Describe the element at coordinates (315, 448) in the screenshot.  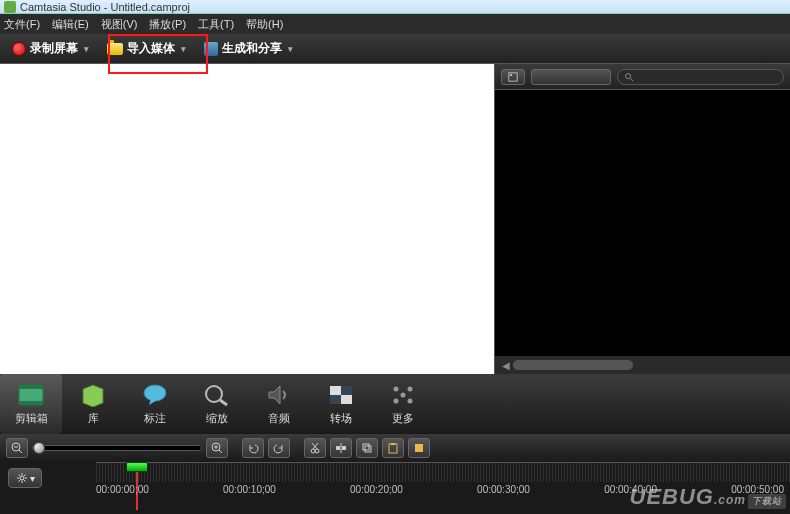
I see `cut-button` at that location.